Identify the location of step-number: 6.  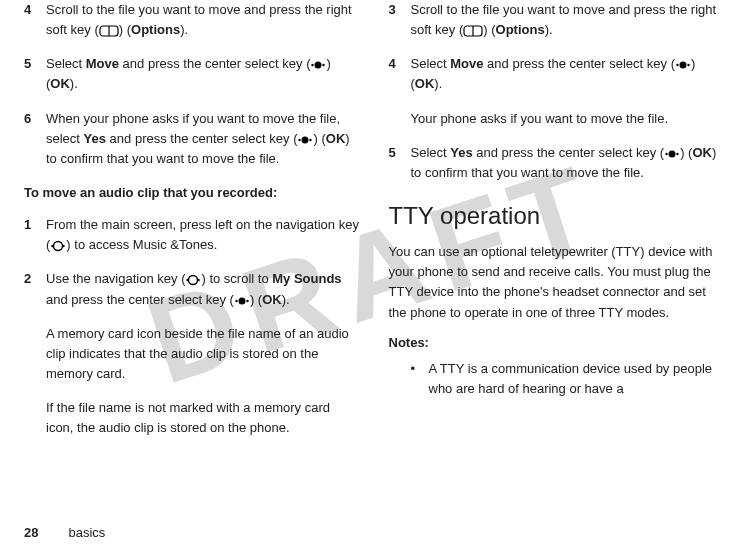
(35, 139).